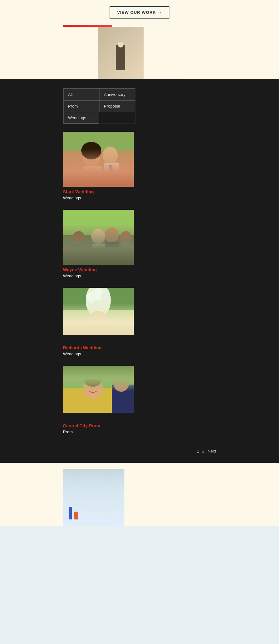 Image resolution: width=279 pixels, height=644 pixels. What do you see at coordinates (94, 497) in the screenshot?
I see `bottom-photo` at bounding box center [94, 497].